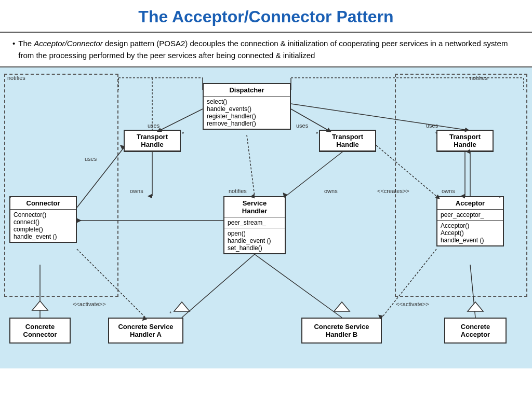 The image size is (532, 398). I want to click on star-1: *, so click(183, 134).